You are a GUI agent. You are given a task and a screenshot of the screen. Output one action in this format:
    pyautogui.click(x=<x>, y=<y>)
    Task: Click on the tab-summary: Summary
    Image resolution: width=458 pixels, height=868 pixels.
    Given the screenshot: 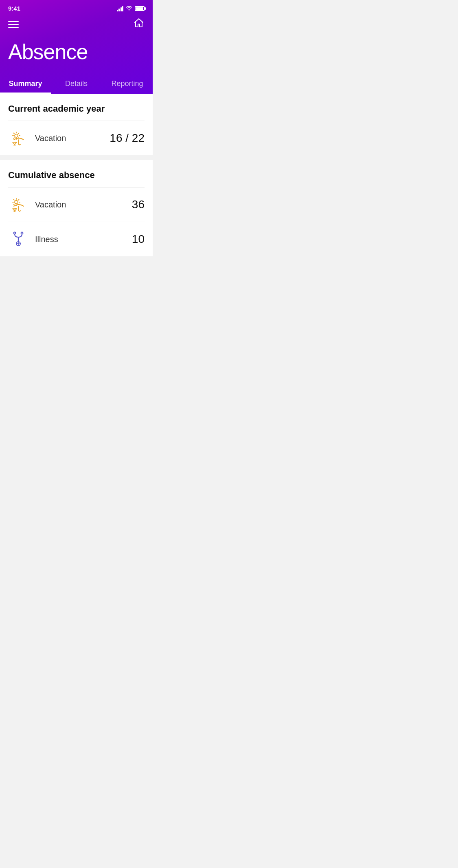 What is the action you would take?
    pyautogui.click(x=25, y=84)
    